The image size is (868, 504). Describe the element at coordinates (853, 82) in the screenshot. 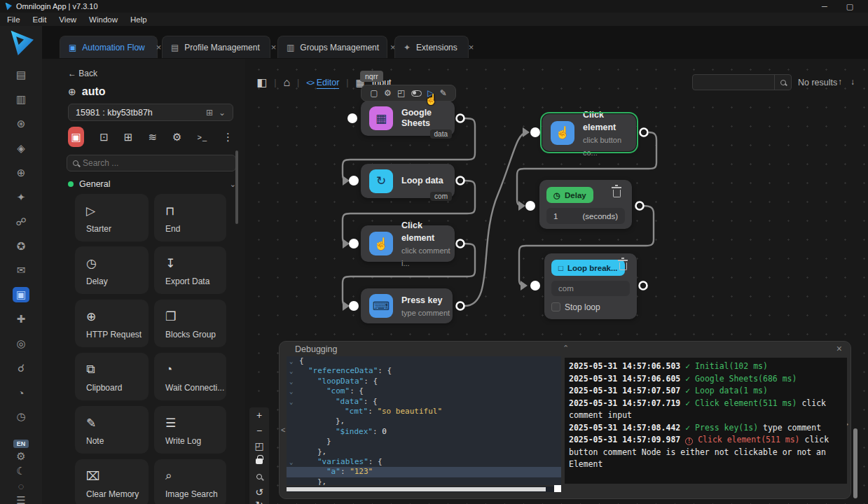

I see `search-next-icon: ↓` at that location.